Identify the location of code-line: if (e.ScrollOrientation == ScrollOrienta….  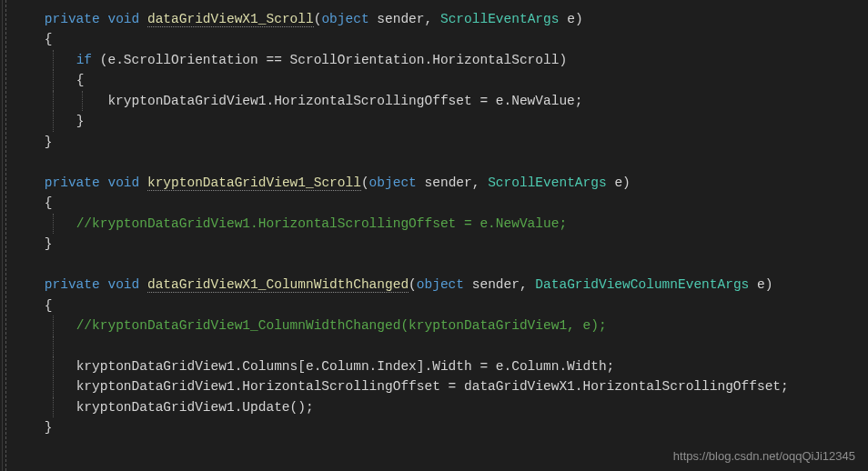
(440, 60).